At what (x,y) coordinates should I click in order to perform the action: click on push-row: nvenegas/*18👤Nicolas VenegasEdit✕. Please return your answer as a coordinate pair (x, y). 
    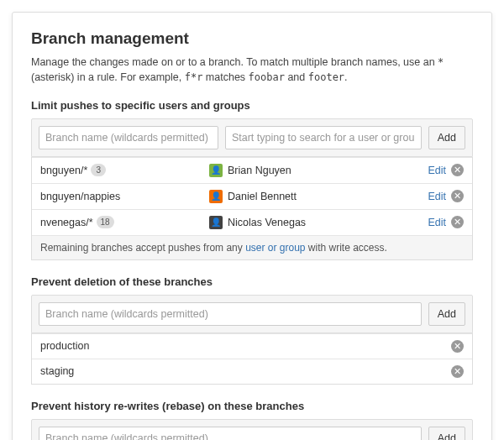
    Looking at the image, I should click on (252, 222).